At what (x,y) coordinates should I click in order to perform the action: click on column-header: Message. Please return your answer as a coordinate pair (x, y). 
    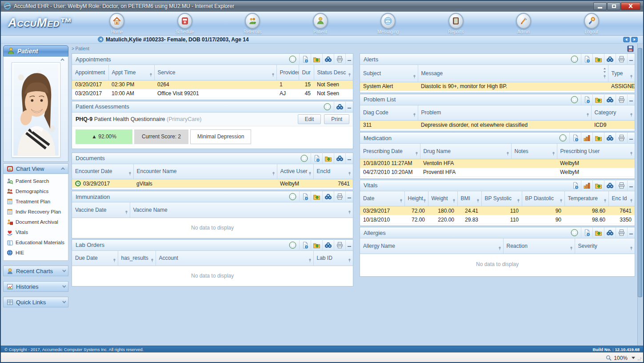
    Looking at the image, I should click on (513, 73).